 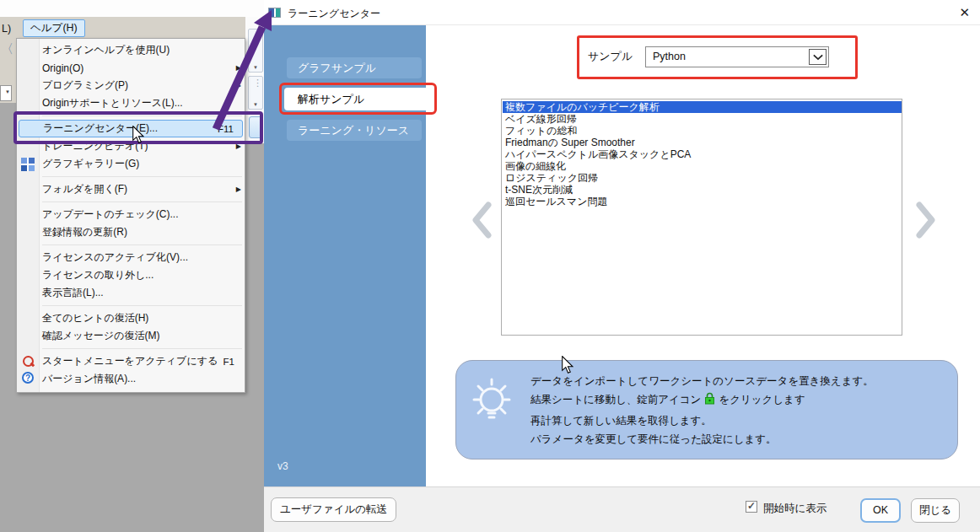 I want to click on list-item: ハイパースペクトル画像スタックとPCA, so click(x=702, y=154).